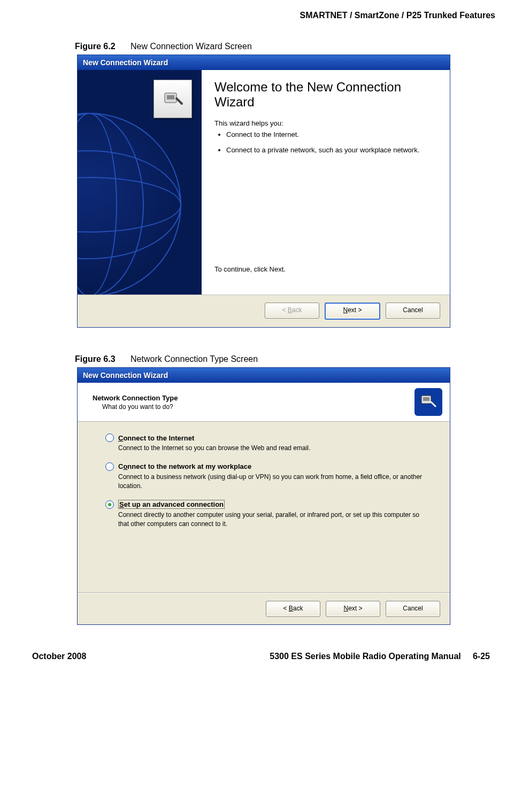  I want to click on page-header: SMARTNET / SmartZone / P25 Trunked Featu…, so click(261, 16).